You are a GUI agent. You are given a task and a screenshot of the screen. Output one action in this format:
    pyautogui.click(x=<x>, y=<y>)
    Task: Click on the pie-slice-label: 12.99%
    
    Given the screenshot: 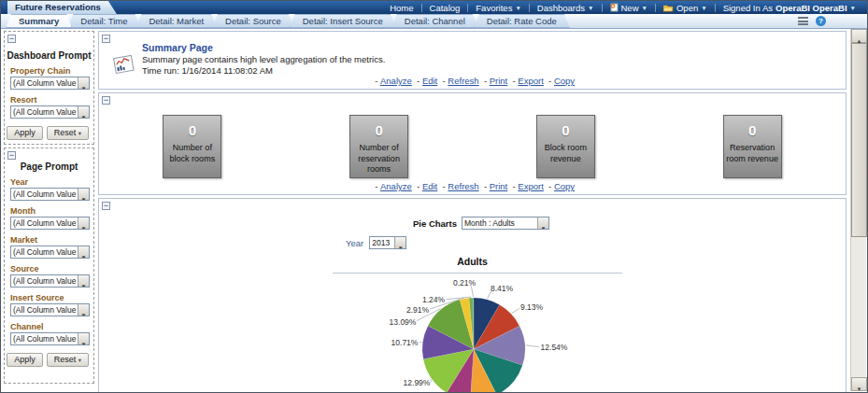 What is the action you would take?
    pyautogui.click(x=417, y=383)
    